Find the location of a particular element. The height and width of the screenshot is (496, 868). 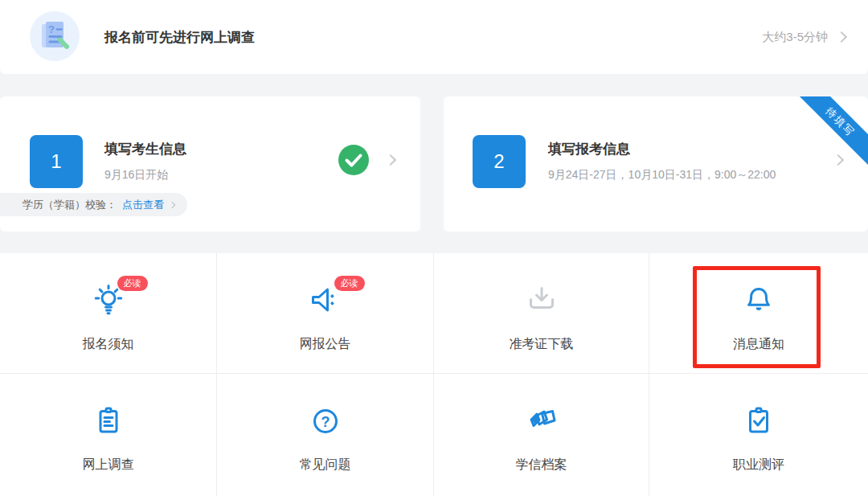

pending-ribbon: 待填写 is located at coordinates (829, 133).